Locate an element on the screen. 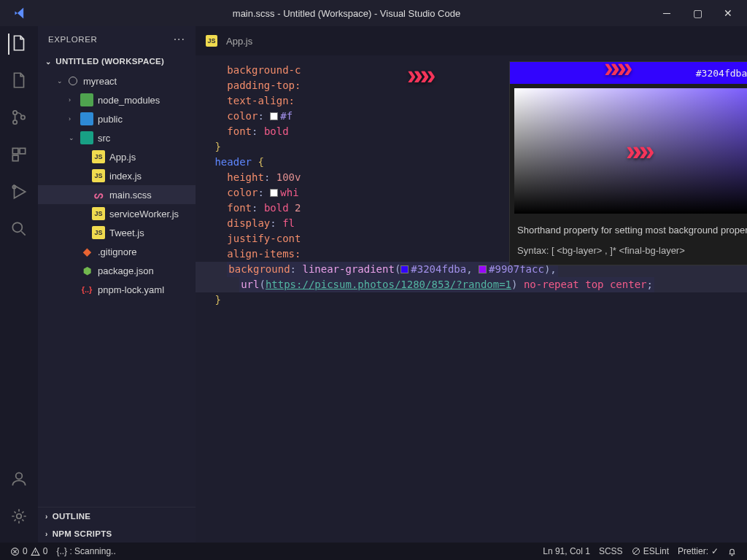  status-eslint: ESLint is located at coordinates (651, 551).